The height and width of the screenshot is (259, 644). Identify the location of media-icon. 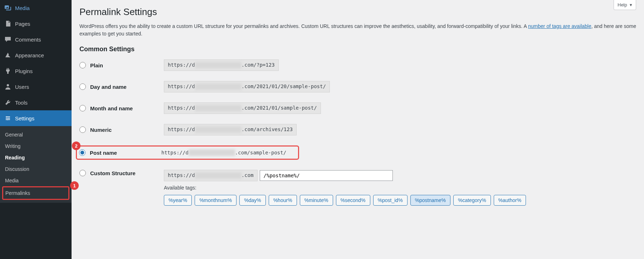
(8, 8).